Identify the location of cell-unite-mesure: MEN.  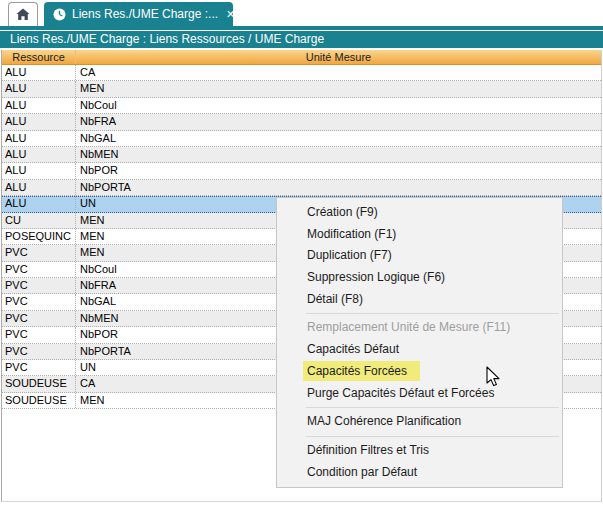
(338, 88).